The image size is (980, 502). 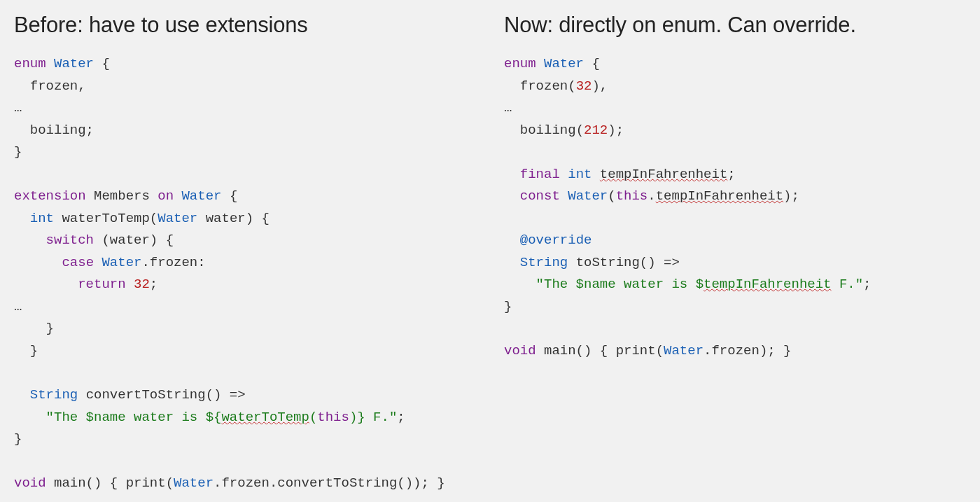 What do you see at coordinates (245, 25) in the screenshot?
I see `left-heading: Before: have to use extensions` at bounding box center [245, 25].